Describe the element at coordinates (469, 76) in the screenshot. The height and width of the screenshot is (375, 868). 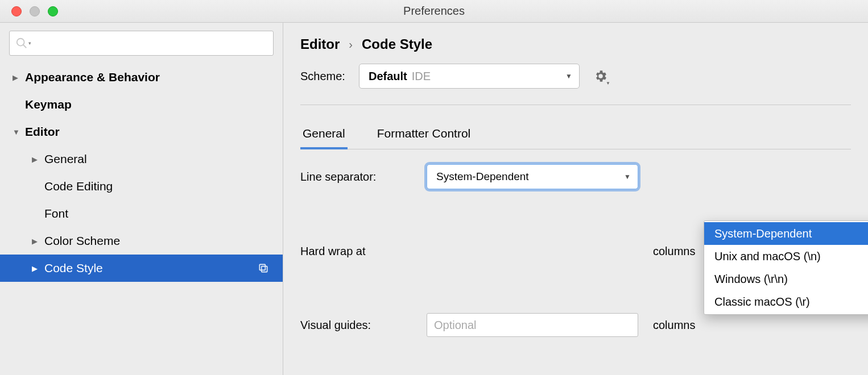
I see `scheme-select: Default IDE ▼` at that location.